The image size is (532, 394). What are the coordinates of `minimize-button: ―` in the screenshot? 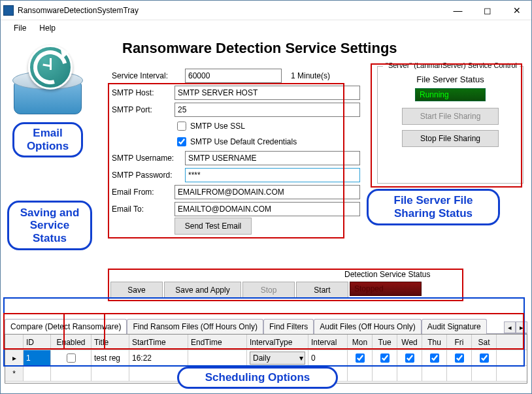 It's located at (457, 10).